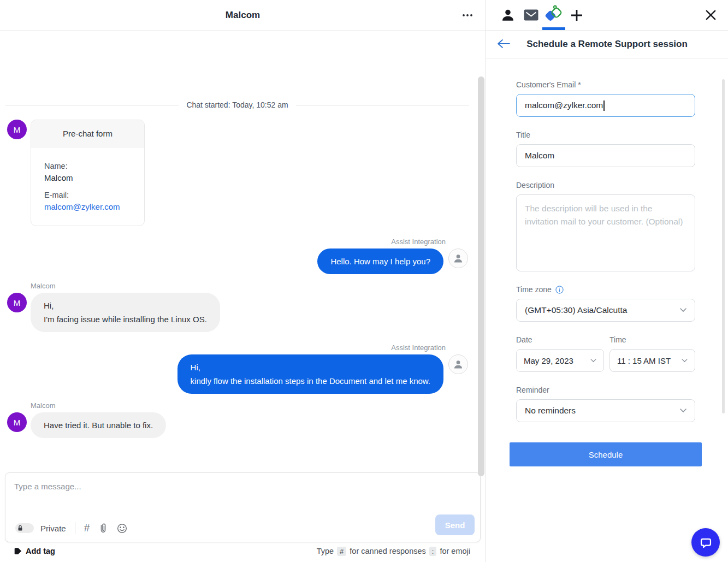  I want to click on canned-response-icon: #, so click(87, 528).